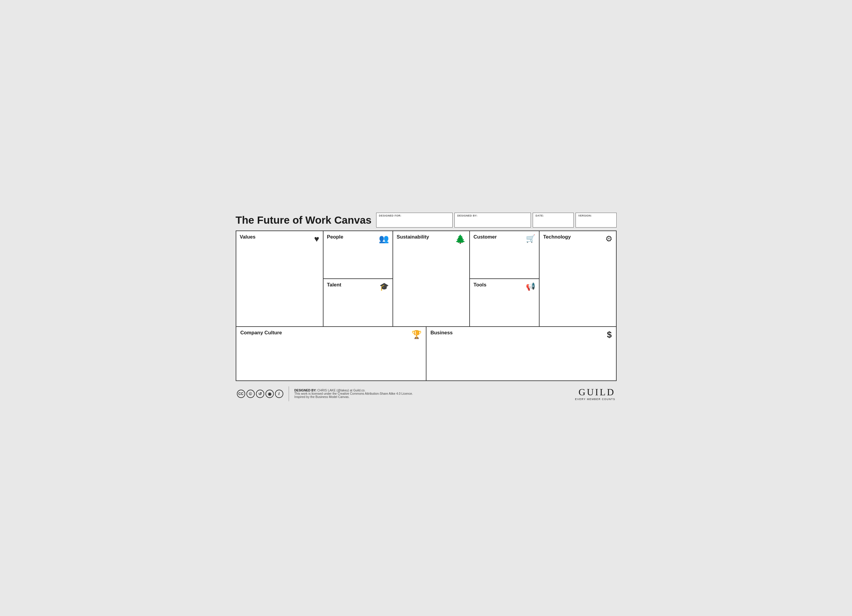 The height and width of the screenshot is (616, 852). Describe the element at coordinates (426, 308) in the screenshot. I see `page-wrapper: The Future of Work Canvas DESIGNED FOR: …` at that location.